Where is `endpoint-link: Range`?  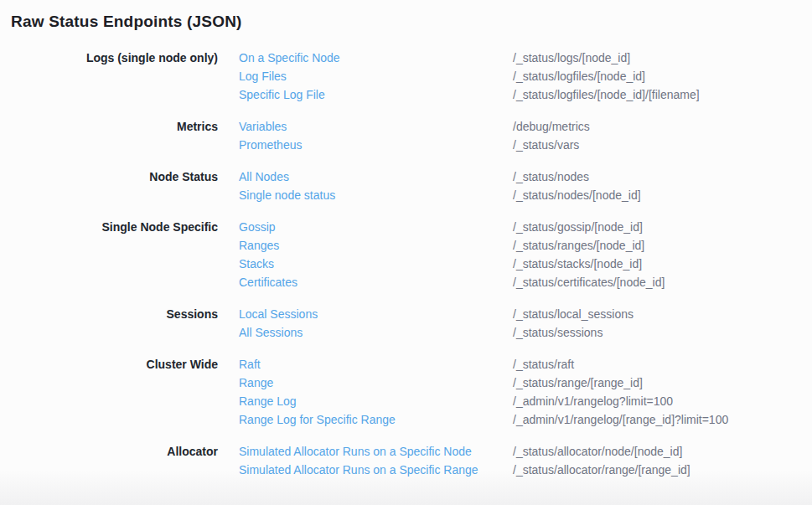
endpoint-link: Range is located at coordinates (375, 383).